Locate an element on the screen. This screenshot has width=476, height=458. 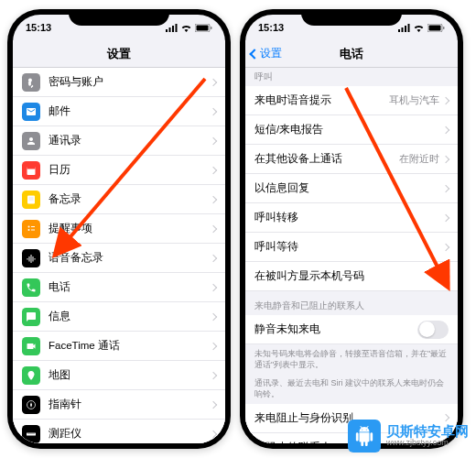
phone-row: 呼叫转移 is located at coordinates (352, 218).